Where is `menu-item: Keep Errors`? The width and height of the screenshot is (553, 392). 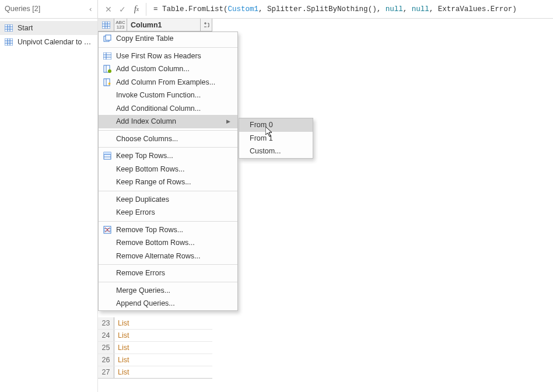
menu-item: Keep Errors is located at coordinates (168, 212).